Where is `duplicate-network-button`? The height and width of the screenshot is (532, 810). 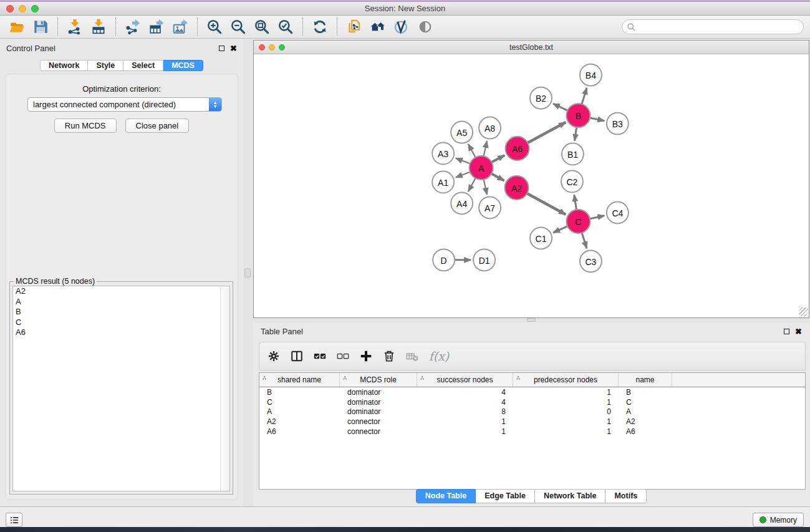
duplicate-network-button is located at coordinates (354, 27).